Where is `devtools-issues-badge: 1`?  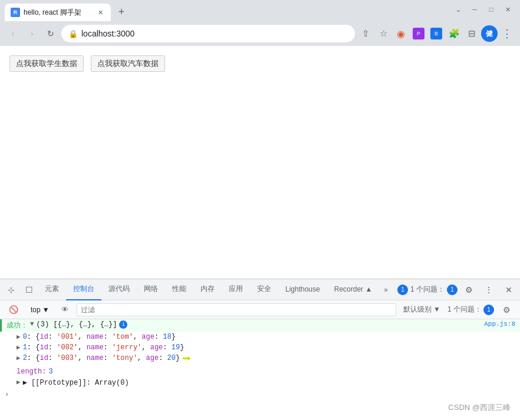
devtools-issues-badge: 1 is located at coordinates (403, 290).